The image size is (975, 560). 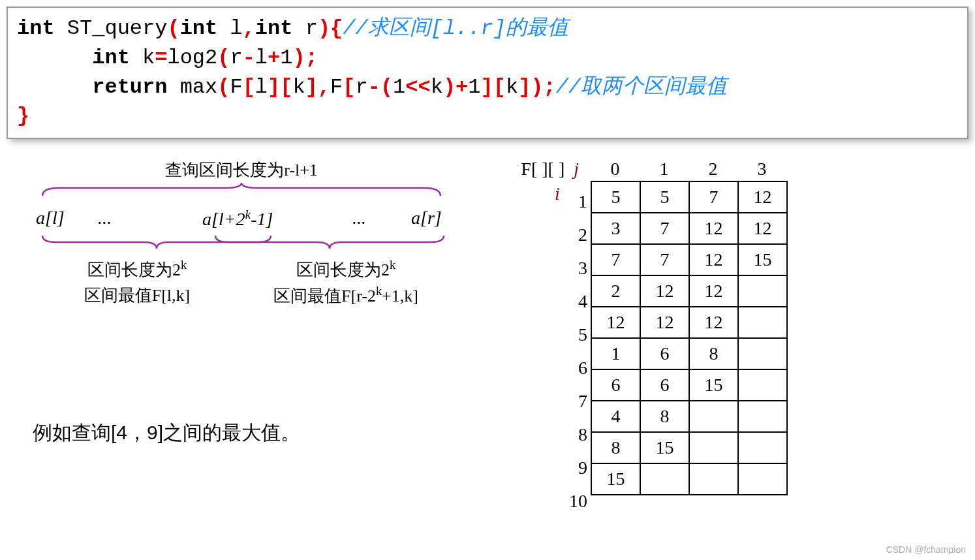 What do you see at coordinates (255, 433) in the screenshot?
I see `example-text: 例如查询[4，9]之间的最大值。` at bounding box center [255, 433].